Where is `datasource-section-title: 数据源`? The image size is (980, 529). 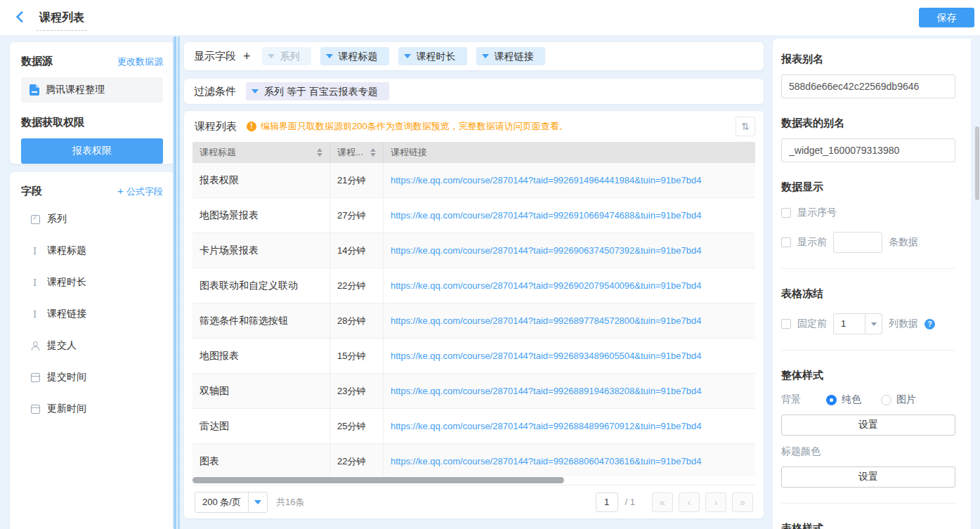 datasource-section-title: 数据源 is located at coordinates (37, 62).